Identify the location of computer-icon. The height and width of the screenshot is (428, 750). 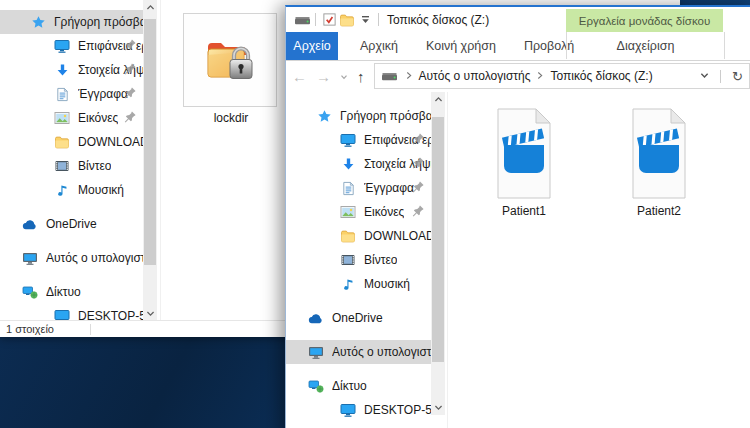
(30, 258).